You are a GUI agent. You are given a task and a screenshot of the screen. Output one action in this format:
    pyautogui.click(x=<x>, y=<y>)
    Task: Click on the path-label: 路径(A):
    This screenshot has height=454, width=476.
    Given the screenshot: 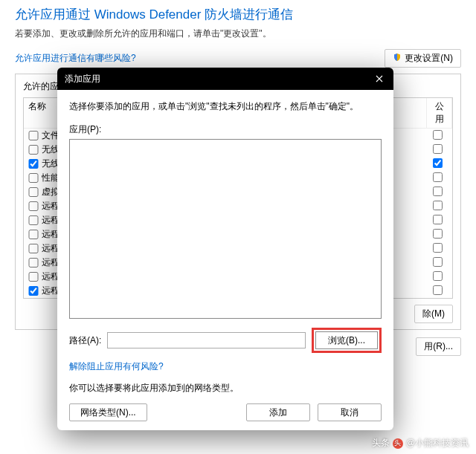 What is the action you would take?
    pyautogui.click(x=85, y=340)
    